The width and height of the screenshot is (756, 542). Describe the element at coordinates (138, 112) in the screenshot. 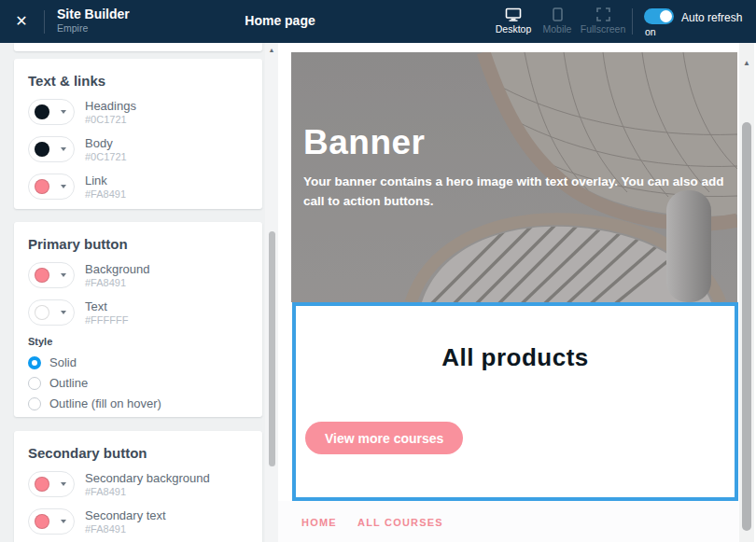

I see `headings-color-row: Headings #0C1721` at that location.